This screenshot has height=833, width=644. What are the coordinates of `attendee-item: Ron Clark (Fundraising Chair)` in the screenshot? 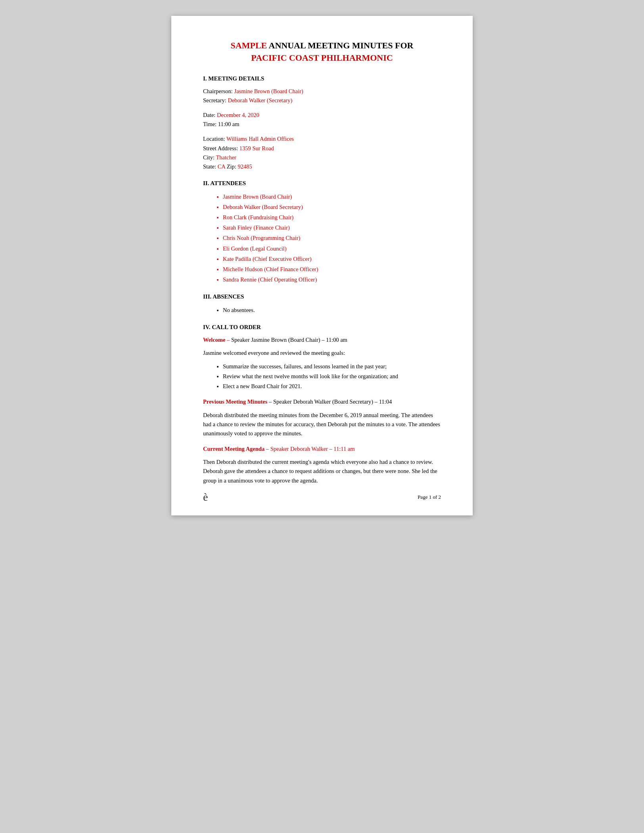 It's located at (332, 217).